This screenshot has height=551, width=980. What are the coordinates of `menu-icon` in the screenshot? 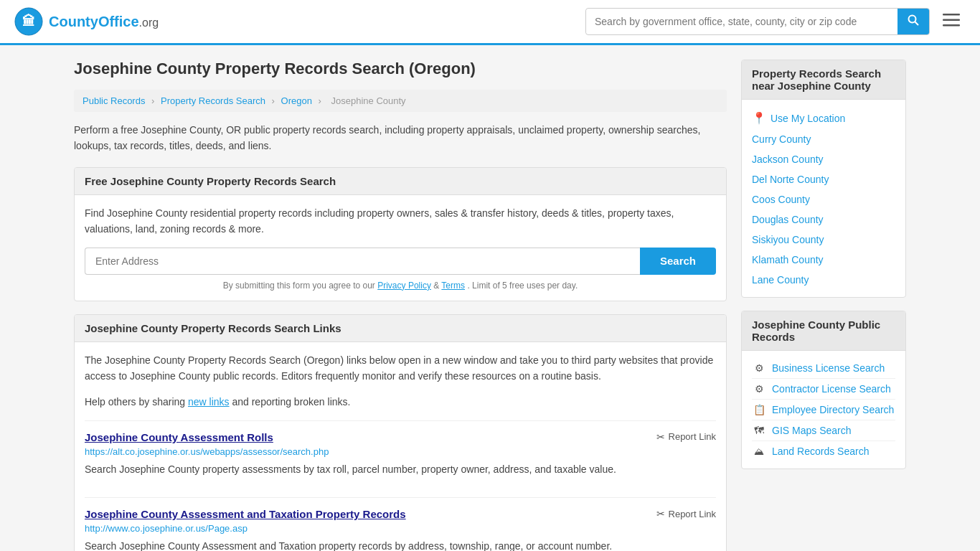 It's located at (951, 22).